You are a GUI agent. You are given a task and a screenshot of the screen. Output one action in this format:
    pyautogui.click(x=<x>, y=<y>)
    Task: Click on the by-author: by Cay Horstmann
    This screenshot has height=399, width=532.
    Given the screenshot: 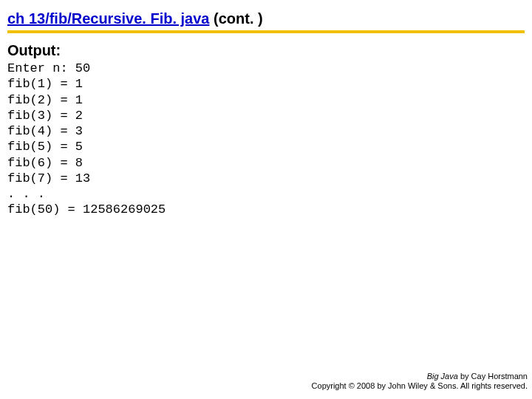 What is the action you would take?
    pyautogui.click(x=493, y=376)
    